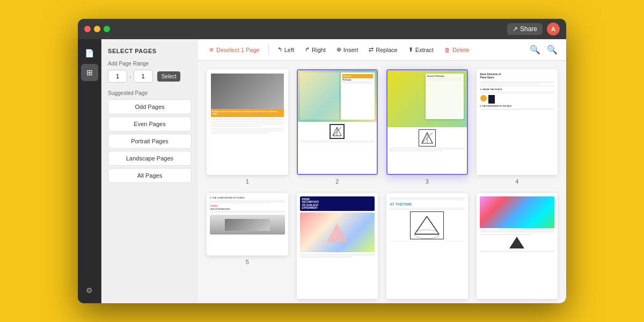  Describe the element at coordinates (382, 50) in the screenshot. I see `toolbar: ✕ Deselect 1 Page ↰ Left ↱ Right ⊕ Inser…` at that location.